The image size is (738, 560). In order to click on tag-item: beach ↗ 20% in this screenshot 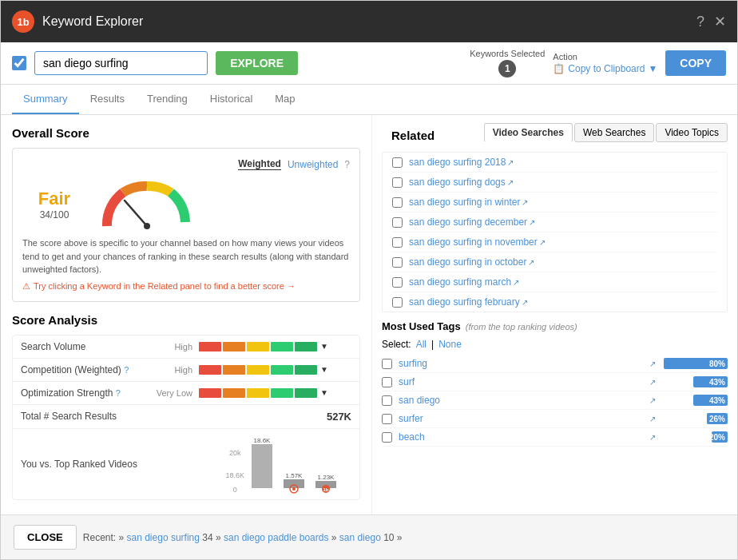, I will do `click(554, 438)`.